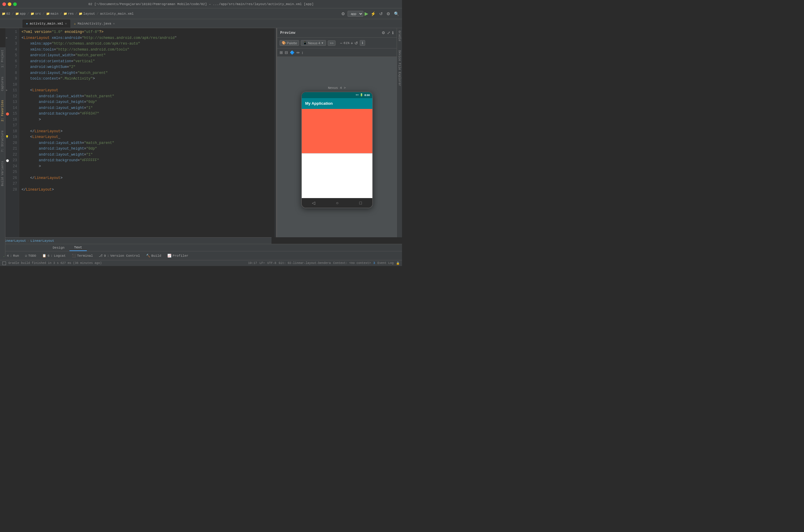 The width and height of the screenshot is (804, 532). I want to click on right-sidebar-strip: Gradle Device File Explorer, so click(399, 133).